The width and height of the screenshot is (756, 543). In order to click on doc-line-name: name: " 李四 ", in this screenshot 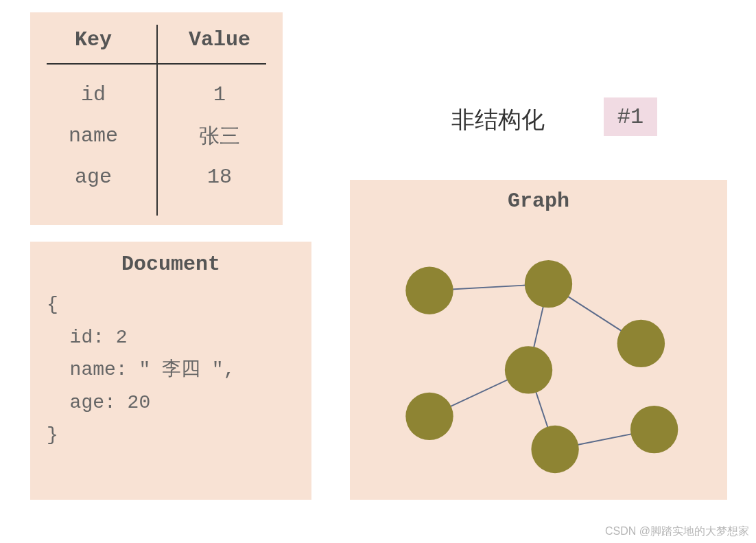, I will do `click(141, 369)`.